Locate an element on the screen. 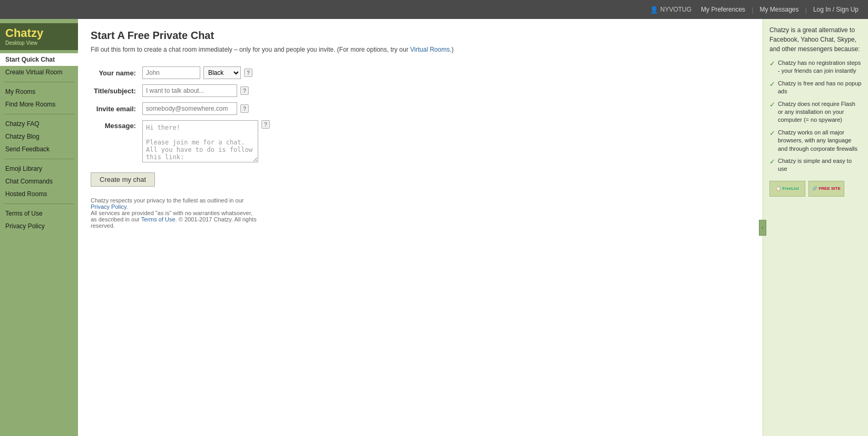  sidebar-item-find-more-rooms: Find More Rooms is located at coordinates (39, 104).